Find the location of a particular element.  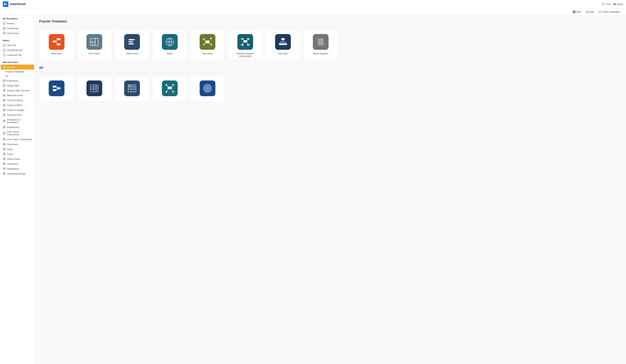

recent-label: Recent is located at coordinates (10, 23).